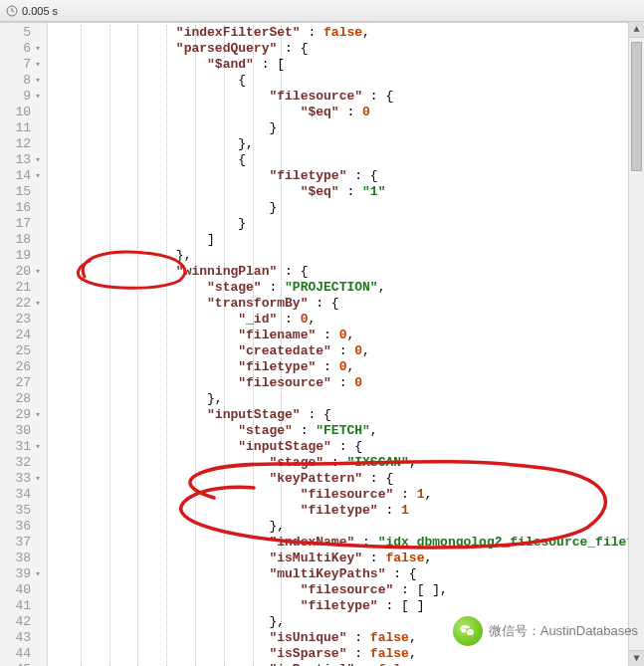  Describe the element at coordinates (346, 33) in the screenshot. I see `code-line: "indexFilterSet" : false,` at that location.